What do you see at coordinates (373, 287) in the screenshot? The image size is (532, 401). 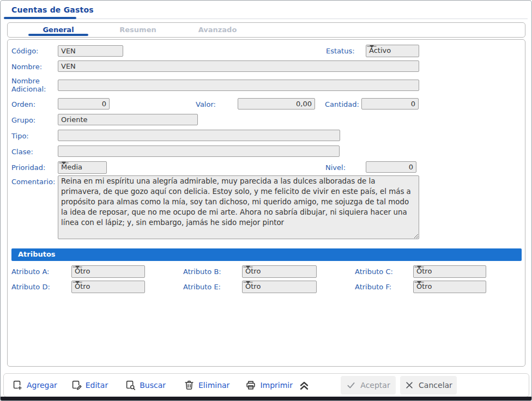 I see `atributo-f-label: Atributo F:` at bounding box center [373, 287].